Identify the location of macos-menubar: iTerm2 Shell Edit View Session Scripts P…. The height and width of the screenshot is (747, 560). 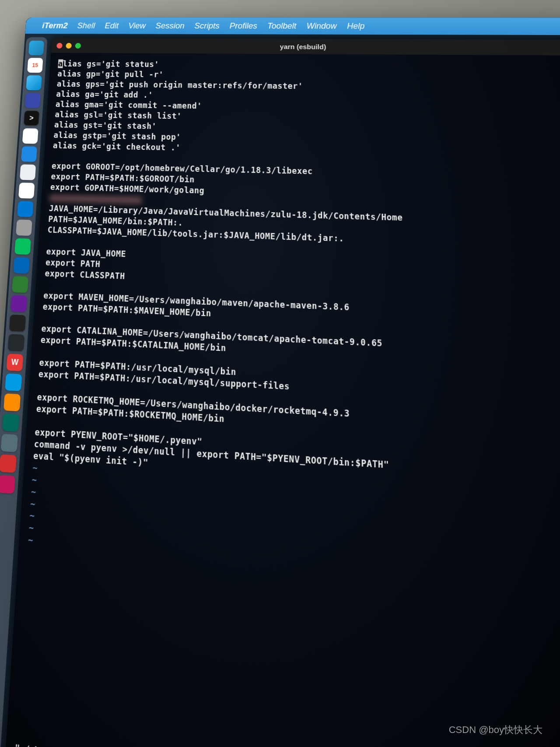
(292, 26).